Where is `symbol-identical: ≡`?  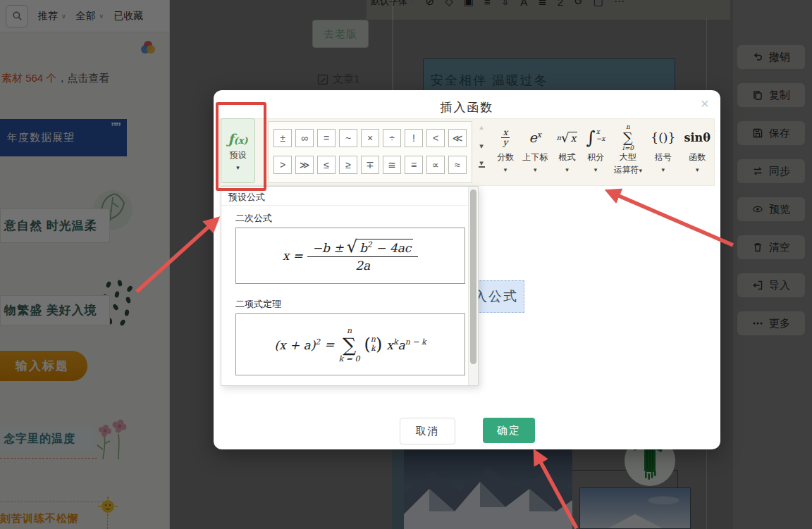 symbol-identical: ≡ is located at coordinates (414, 165).